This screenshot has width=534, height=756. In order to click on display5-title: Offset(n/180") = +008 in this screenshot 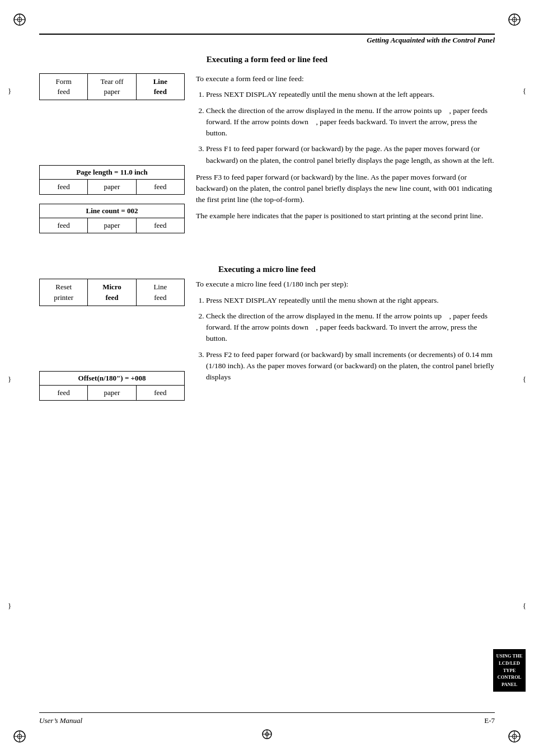, I will do `click(112, 378)`.